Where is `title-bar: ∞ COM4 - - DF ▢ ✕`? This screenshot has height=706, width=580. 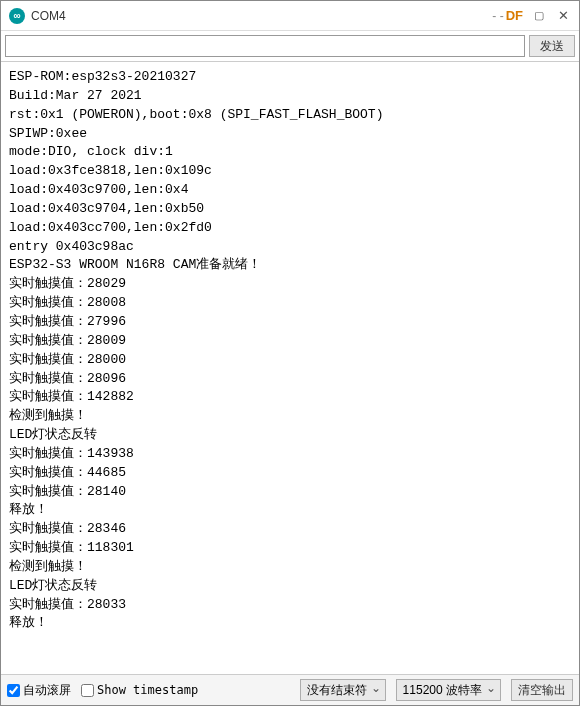
title-bar: ∞ COM4 - - DF ▢ ✕ is located at coordinates (290, 16).